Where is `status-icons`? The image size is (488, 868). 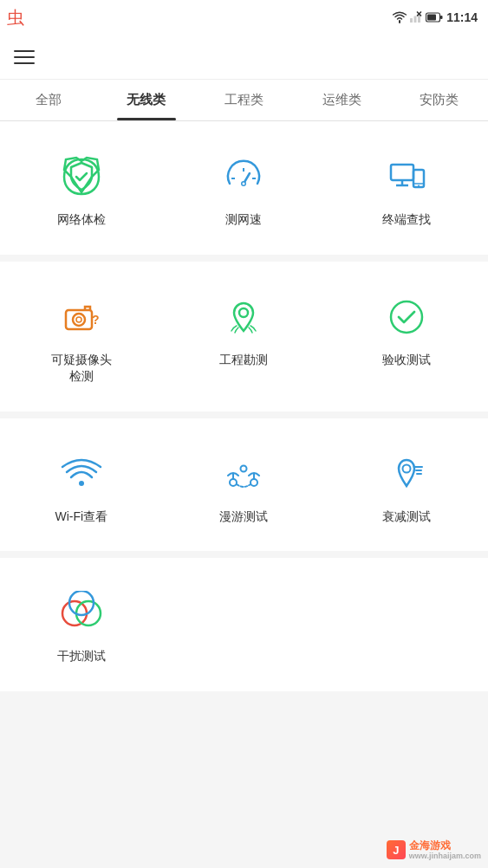 status-icons is located at coordinates (418, 17).